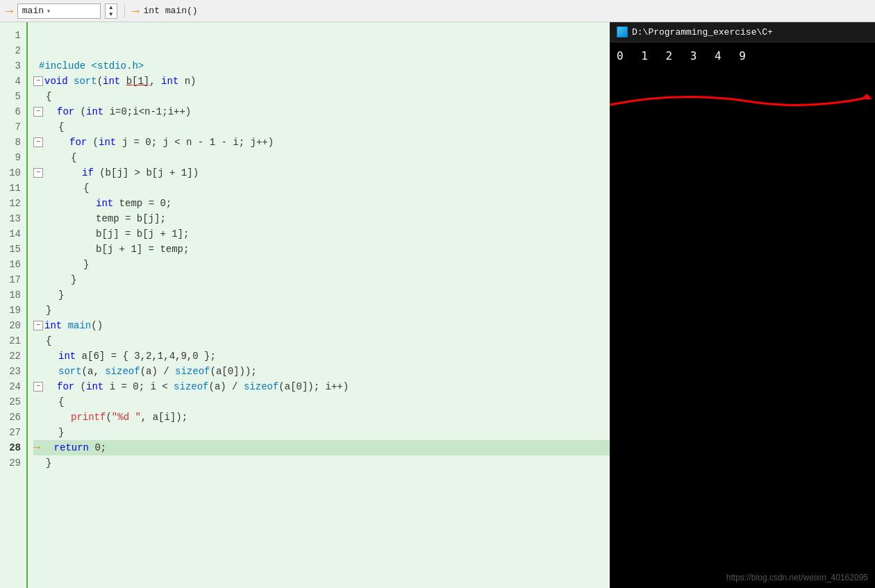  What do you see at coordinates (65, 387) in the screenshot?
I see `kw-for-24: for` at bounding box center [65, 387].